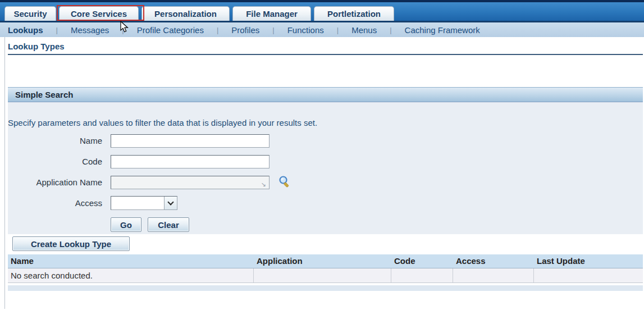 This screenshot has width=644, height=310. I want to click on subnav-item-lookups: Lookups, so click(26, 30).